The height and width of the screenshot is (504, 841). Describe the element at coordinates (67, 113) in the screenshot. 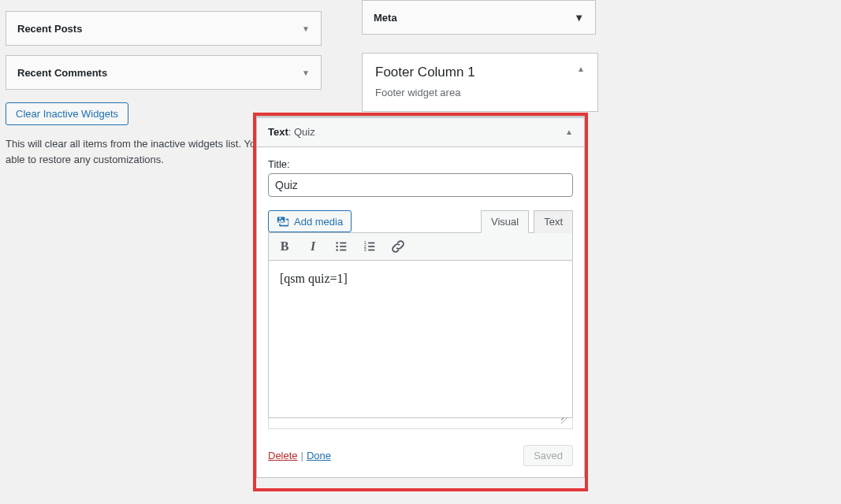

I see `clear-inactive-widgets-button: Clear Inactive Widgets` at that location.